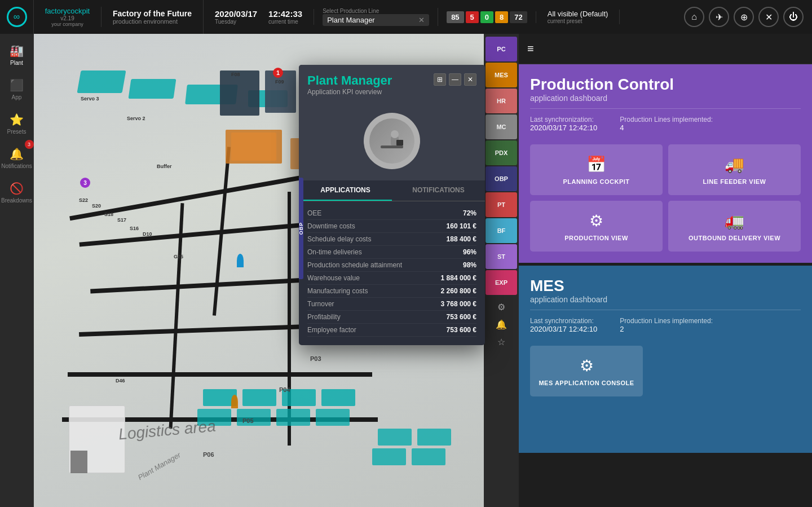 The image size is (812, 507). Describe the element at coordinates (461, 226) in the screenshot. I see `kpi-downtime-value: 160 101 €` at that location.